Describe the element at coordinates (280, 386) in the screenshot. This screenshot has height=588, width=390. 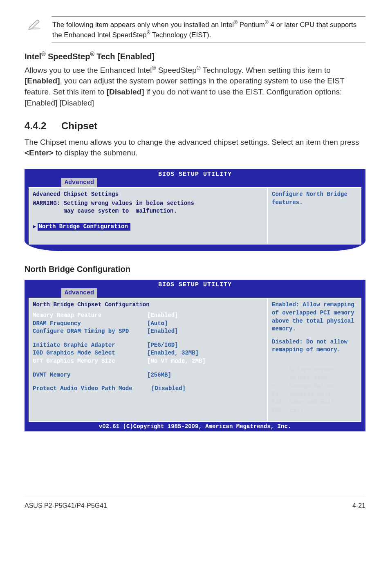
I see `key-plusminus: +-` at that location.